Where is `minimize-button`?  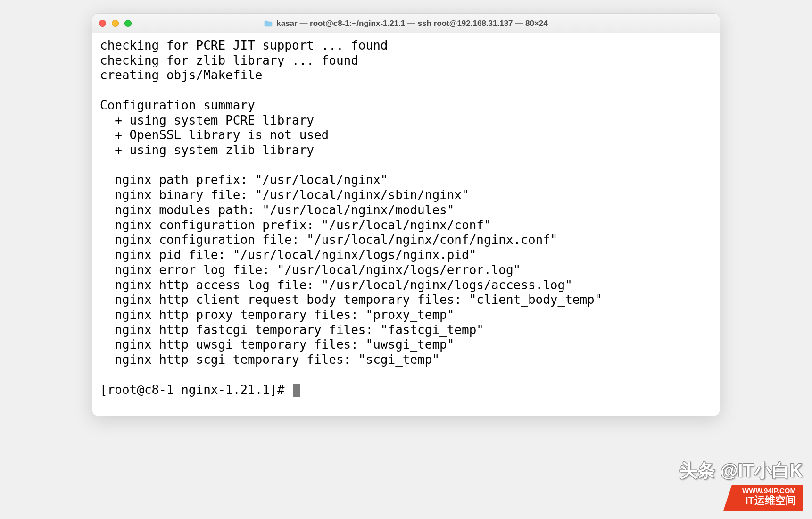
minimize-button is located at coordinates (115, 24).